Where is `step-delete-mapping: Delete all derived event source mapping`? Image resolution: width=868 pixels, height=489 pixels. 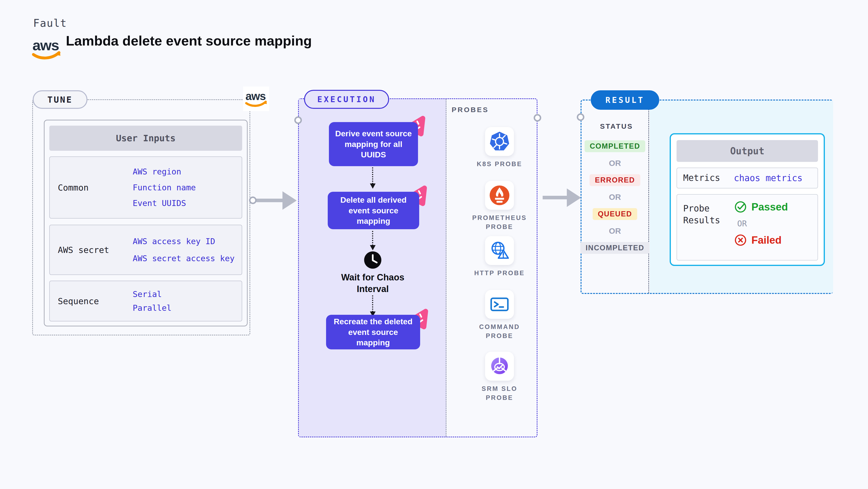
step-delete-mapping: Delete all derived event source mapping is located at coordinates (373, 210).